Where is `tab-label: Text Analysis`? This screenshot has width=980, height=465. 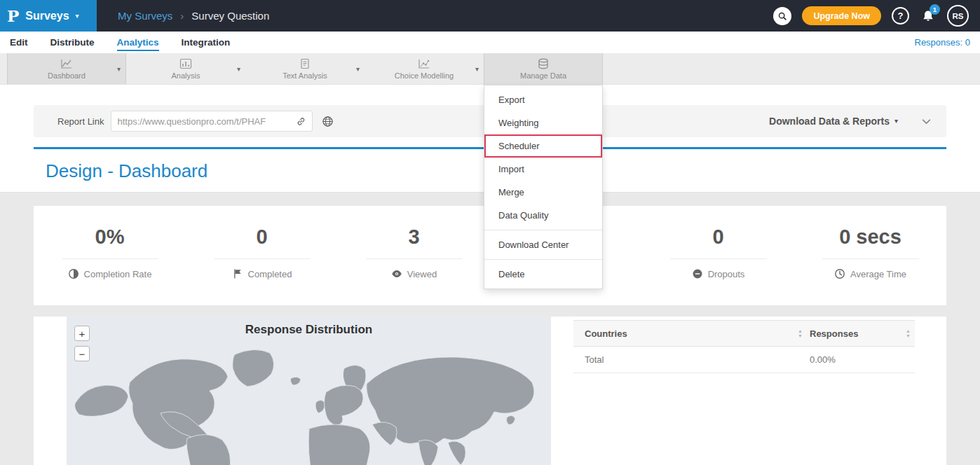 tab-label: Text Analysis is located at coordinates (305, 76).